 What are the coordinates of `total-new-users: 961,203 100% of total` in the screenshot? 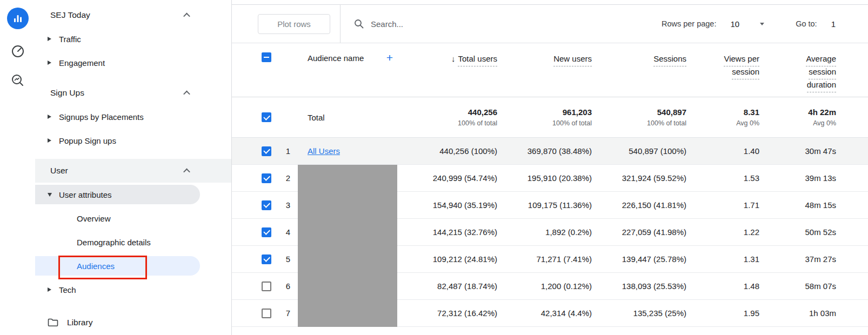 It's located at (545, 117).